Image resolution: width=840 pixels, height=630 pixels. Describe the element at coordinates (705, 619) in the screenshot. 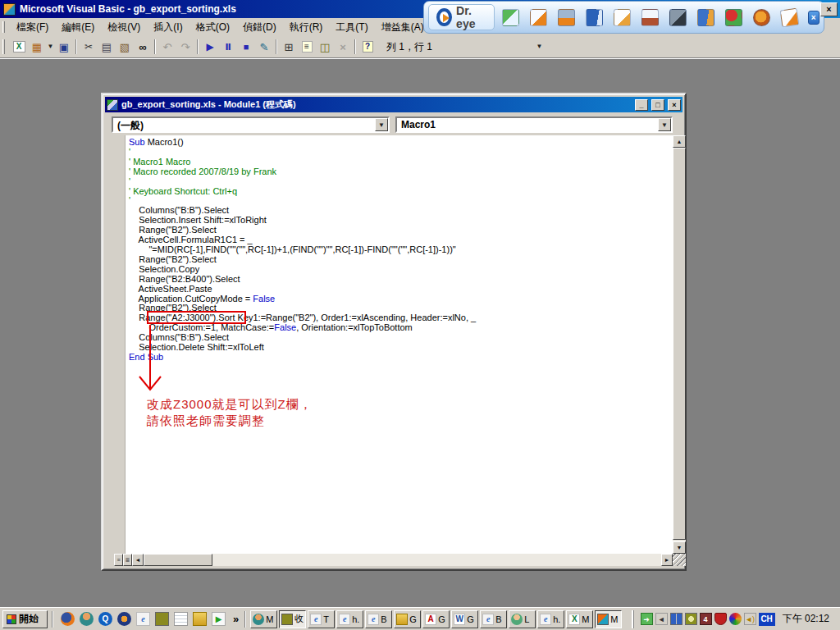

I see `scanner-icon: 4` at that location.